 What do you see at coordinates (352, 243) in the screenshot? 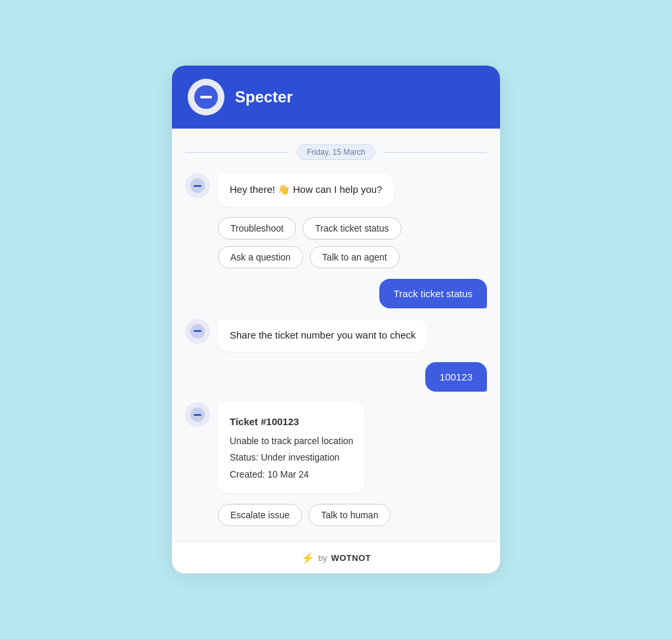
I see `options-row-1: Troubleshoot Track ticket status Ask a q…` at bounding box center [352, 243].